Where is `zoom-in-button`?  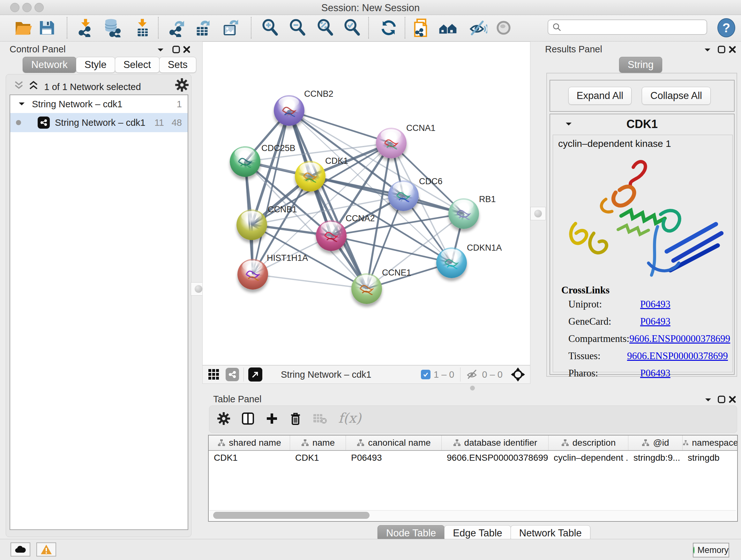 zoom-in-button is located at coordinates (270, 27).